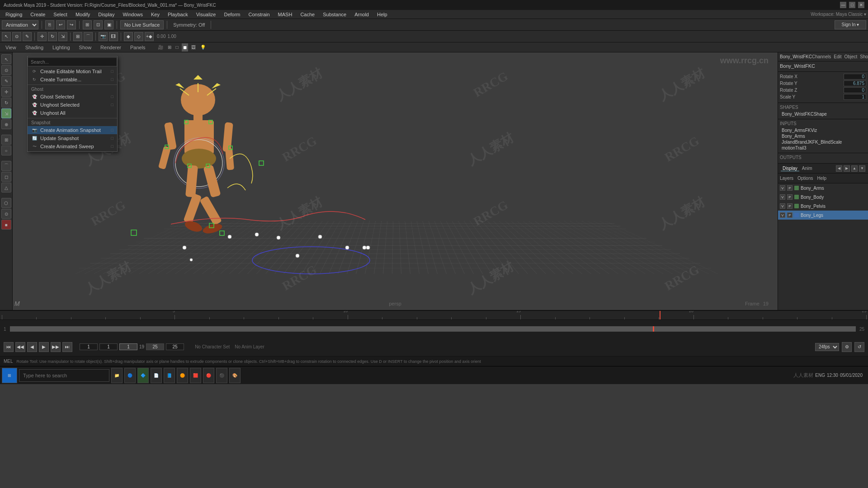 The height and width of the screenshot is (488, 868). What do you see at coordinates (362, 14) in the screenshot?
I see `menu-arnold: Arnold` at bounding box center [362, 14].